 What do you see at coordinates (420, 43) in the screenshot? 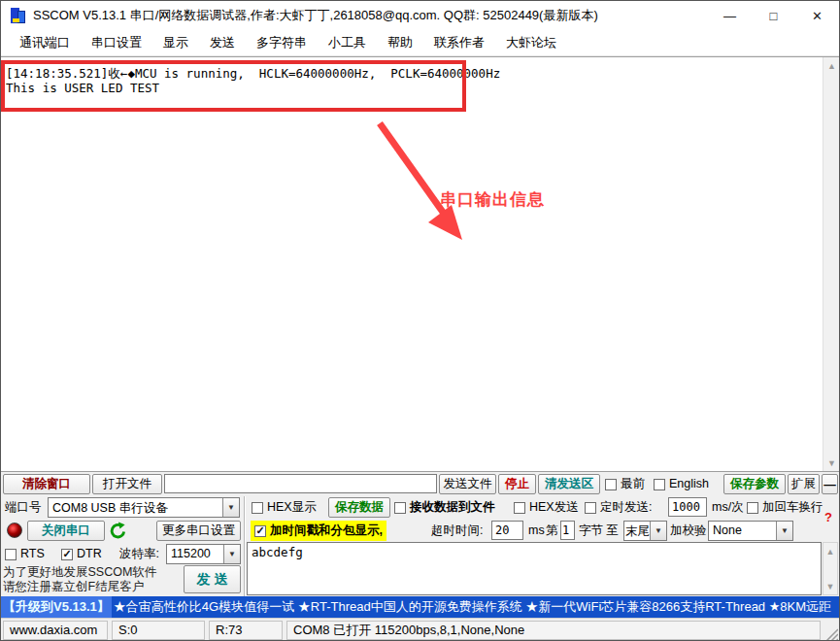
I see `menu-bar: 通讯端口 串口设置 显示 发送 多字符串 小工具 帮助 联系作者 大虾论坛` at bounding box center [420, 43].